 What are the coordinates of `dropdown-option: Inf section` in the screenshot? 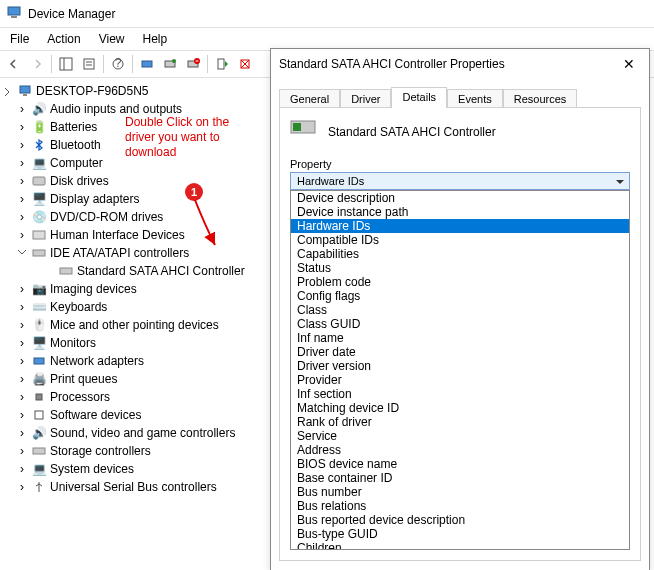 It's located at (460, 394).